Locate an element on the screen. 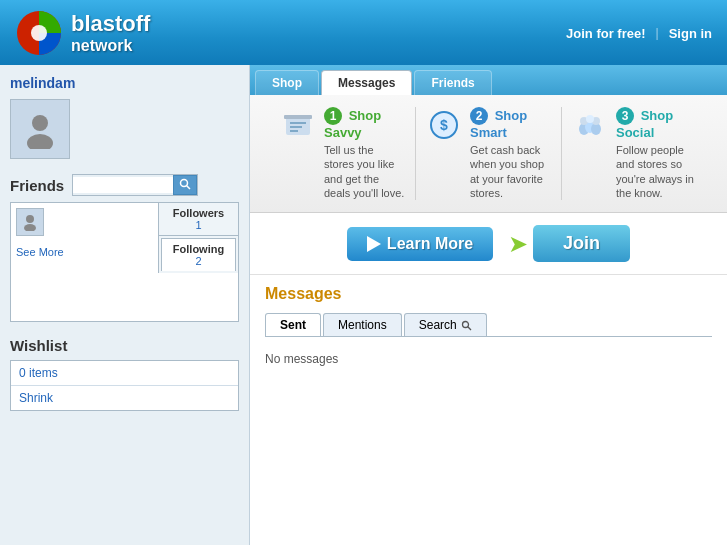 This screenshot has height=545, width=727. followers-count: 1 is located at coordinates (198, 225).